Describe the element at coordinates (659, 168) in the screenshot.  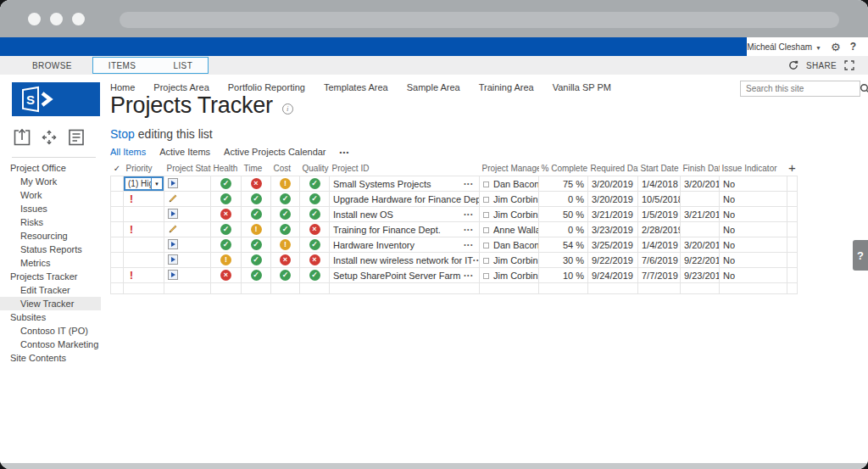
I see `column-header-start-date: Start Date` at that location.